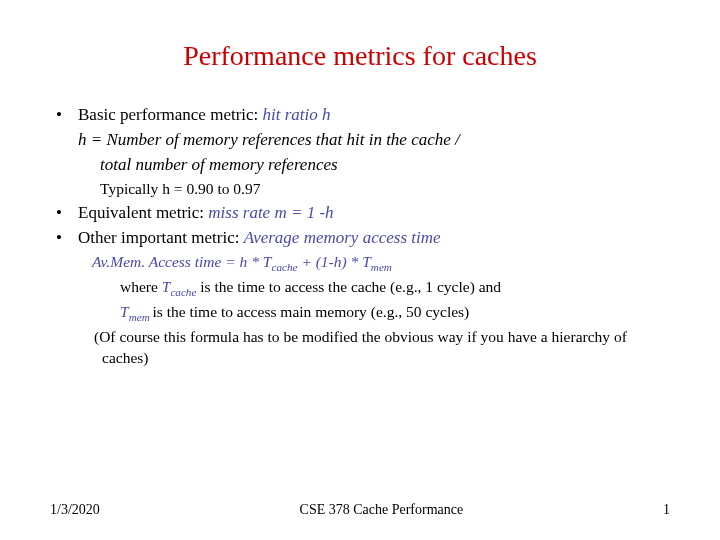 The image size is (720, 540). Describe the element at coordinates (270, 212) in the screenshot. I see `term-miss-rate: miss rate m = 1 -h` at that location.